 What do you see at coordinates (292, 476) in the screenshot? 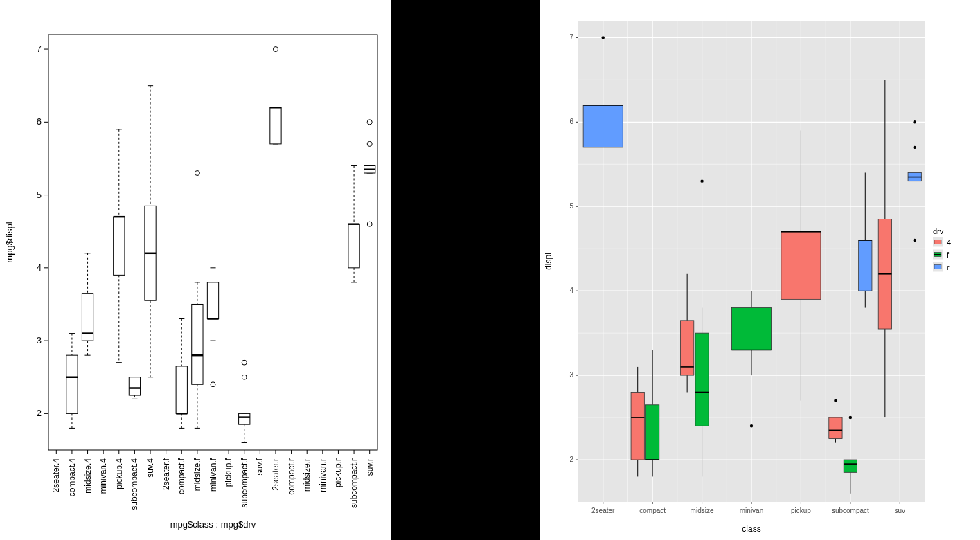
I see `svg-text: compact.r` at bounding box center [292, 476].